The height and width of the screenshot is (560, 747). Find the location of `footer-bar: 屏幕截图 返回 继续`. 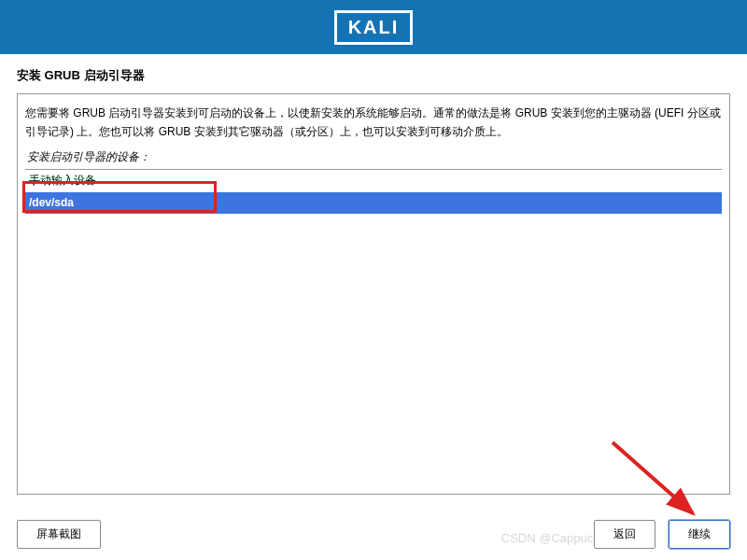

footer-bar: 屏幕截图 返回 继续 is located at coordinates (374, 534).